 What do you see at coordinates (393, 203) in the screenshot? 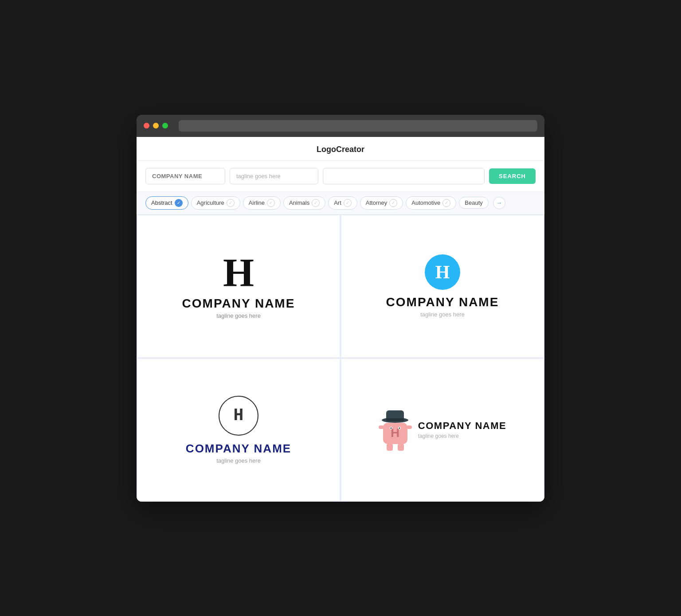
I see `check-icon-attorney: ✓` at bounding box center [393, 203].